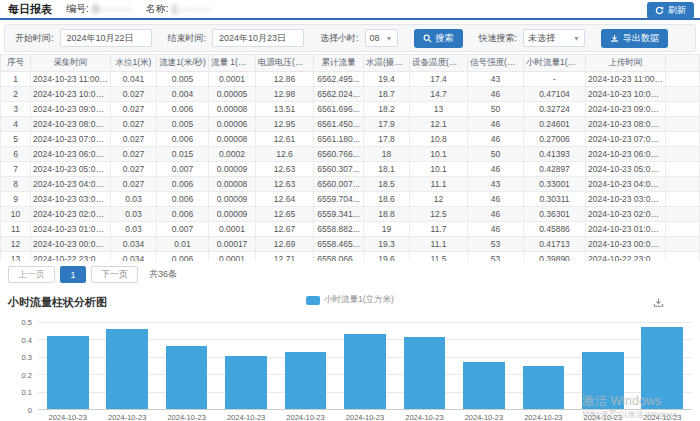  I want to click on table-cell: 2024-10-22 23:00:00, so click(71, 257).